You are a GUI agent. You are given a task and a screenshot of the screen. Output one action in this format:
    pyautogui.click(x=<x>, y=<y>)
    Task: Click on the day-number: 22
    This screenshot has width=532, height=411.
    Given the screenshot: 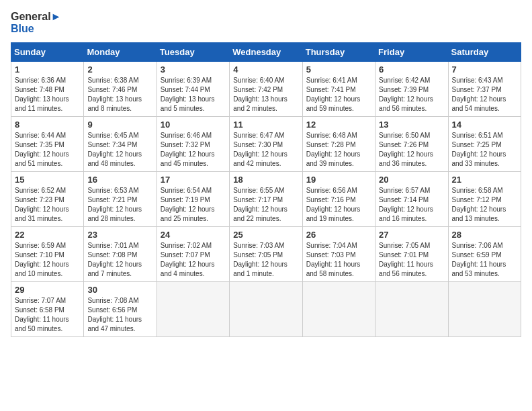 What is the action you would take?
    pyautogui.click(x=47, y=235)
    